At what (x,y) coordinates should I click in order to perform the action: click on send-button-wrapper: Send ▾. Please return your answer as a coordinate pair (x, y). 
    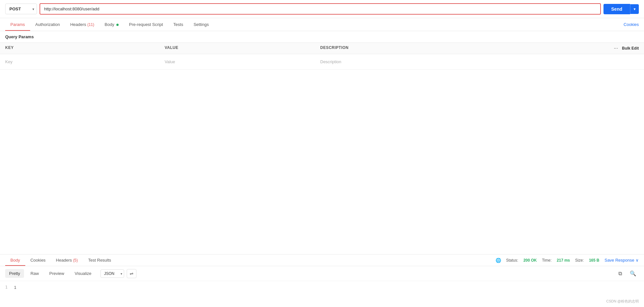
    Looking at the image, I should click on (621, 9).